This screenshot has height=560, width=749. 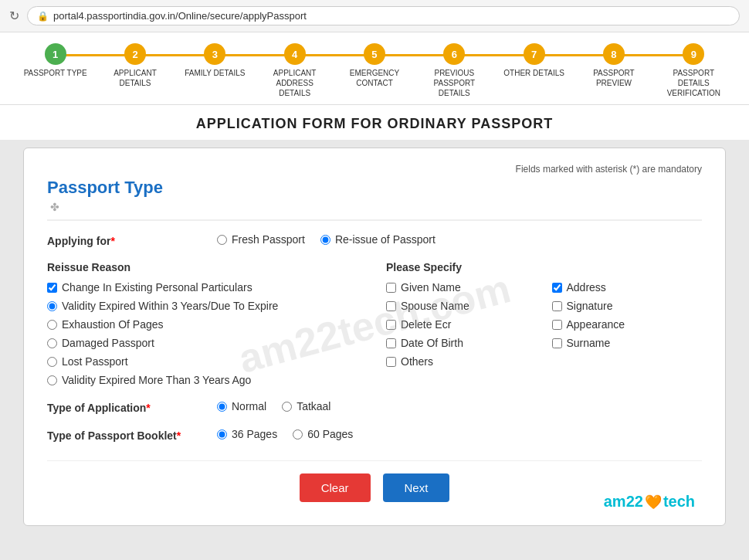 I want to click on specify-others-option: Others, so click(x=462, y=361).